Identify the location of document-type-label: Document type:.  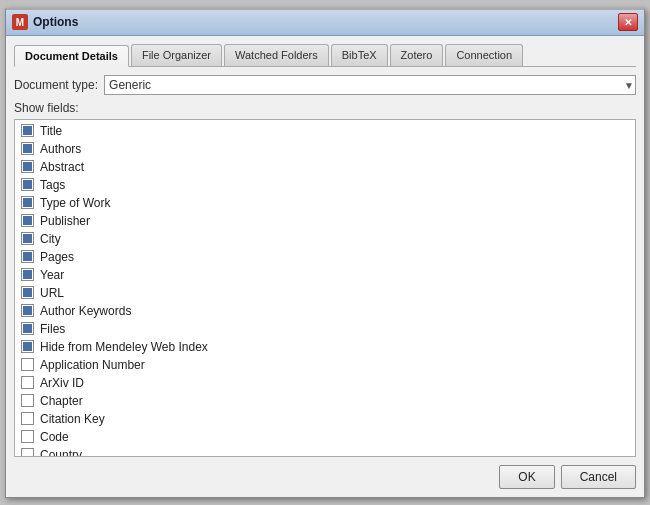
(56, 85).